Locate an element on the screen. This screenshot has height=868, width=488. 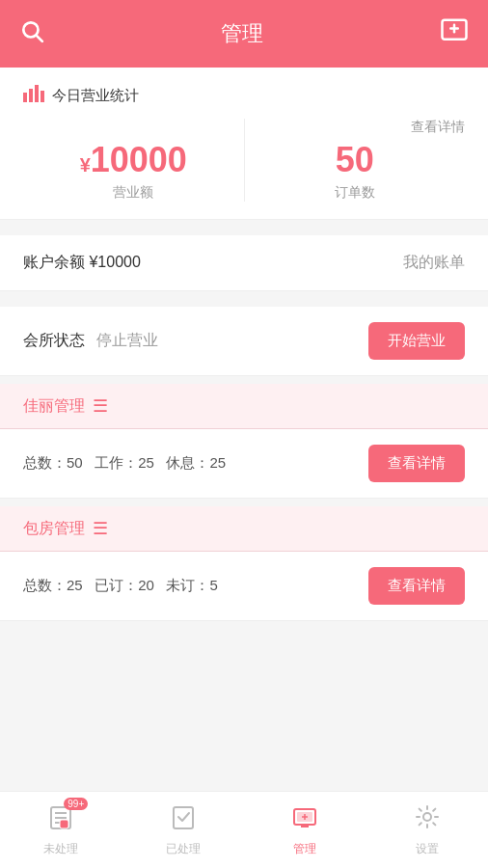
revenue-section: ¥10000 营业额 is located at coordinates (133, 170).